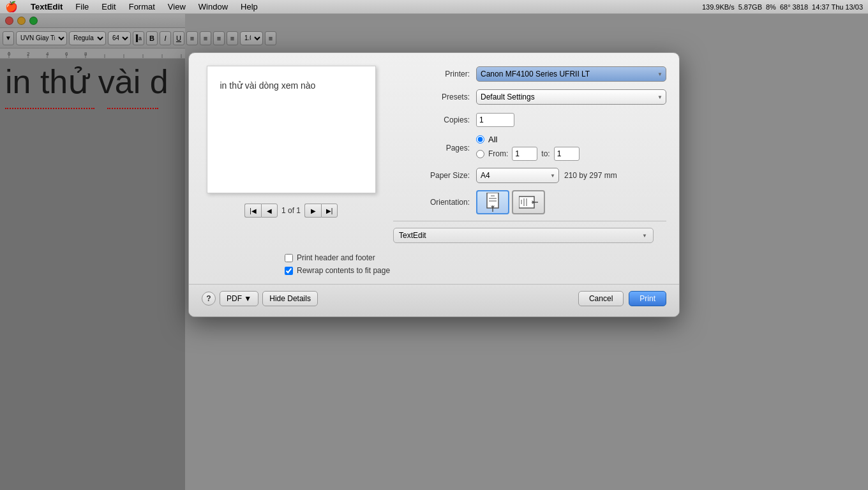  I want to click on nav-first-prev-group: |◀ ◀, so click(261, 211).